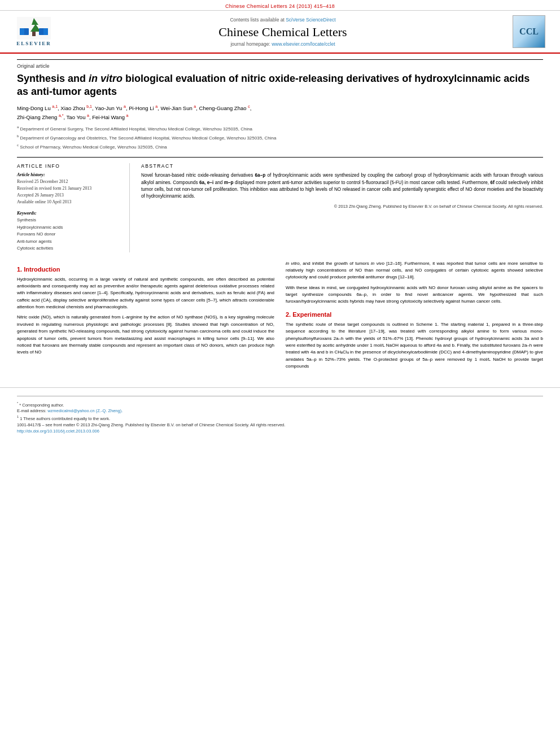 This screenshot has height=747, width=560. Describe the element at coordinates (280, 147) in the screenshot. I see `affiliation-c: c School of Pharmacy, Wenzhou Medical Co…` at that location.